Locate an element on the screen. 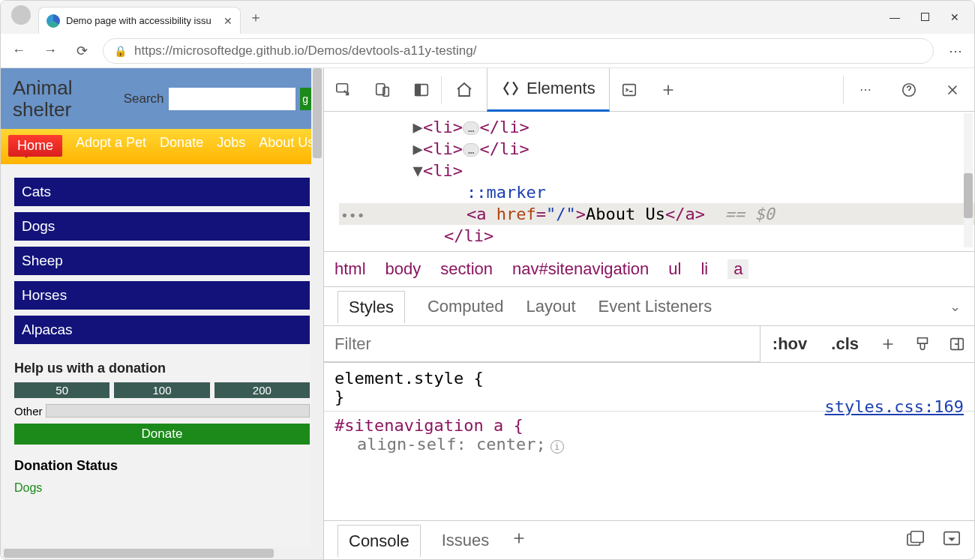  toggle-hov-button: :hov is located at coordinates (790, 344).